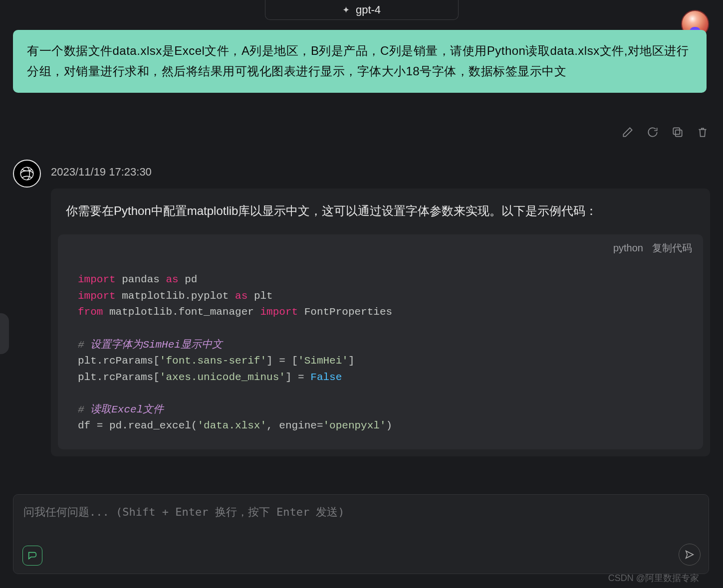  What do you see at coordinates (665, 132) in the screenshot?
I see `message-actions` at bounding box center [665, 132].